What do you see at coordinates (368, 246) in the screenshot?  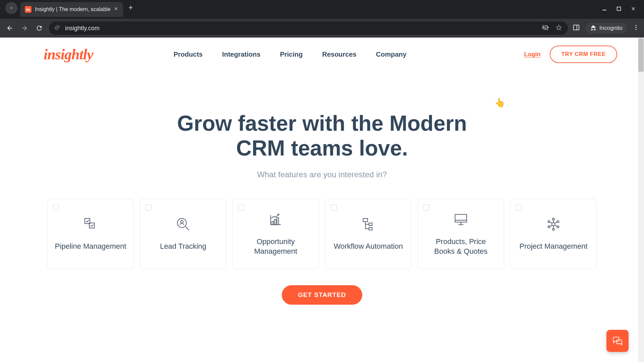 I see `feature-label: Workflow Automation` at bounding box center [368, 246].